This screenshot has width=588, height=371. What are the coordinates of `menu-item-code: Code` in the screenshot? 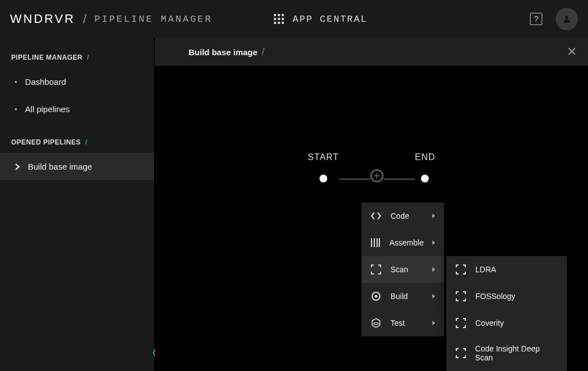 It's located at (403, 216).